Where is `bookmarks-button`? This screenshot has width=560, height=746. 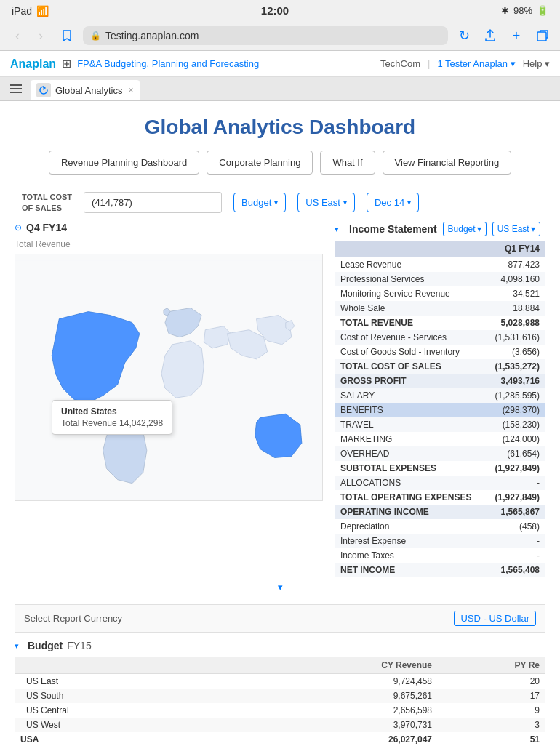
bookmarks-button is located at coordinates (67, 36).